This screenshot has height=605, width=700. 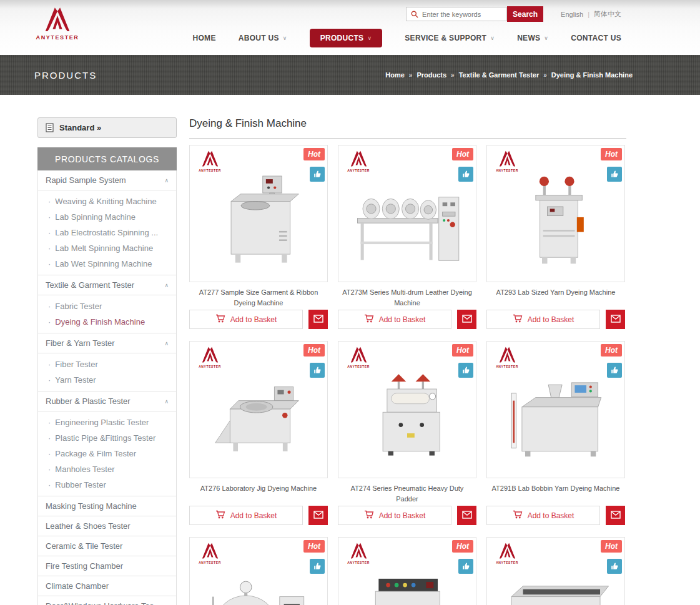 I want to click on sidebar-item-lab-wet-spinning-machine: ·Lab Wet Spinning Machine, so click(x=107, y=263).